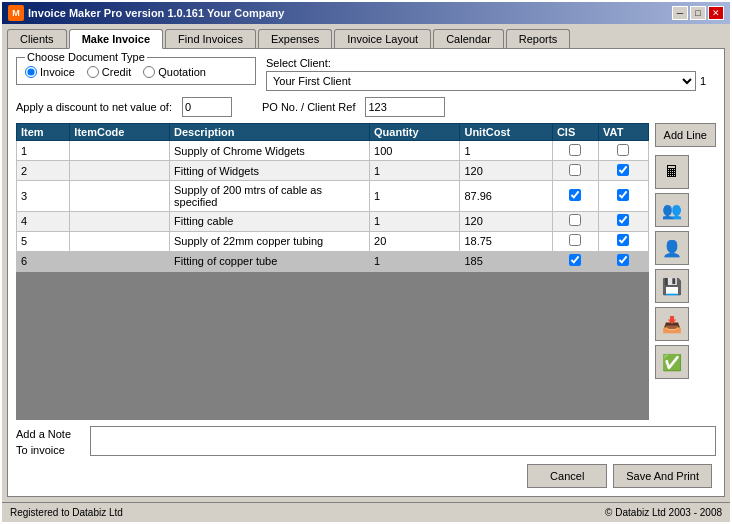 This screenshot has height=524, width=732. Describe the element at coordinates (506, 171) in the screenshot. I see `cell-1-4: 120` at that location.